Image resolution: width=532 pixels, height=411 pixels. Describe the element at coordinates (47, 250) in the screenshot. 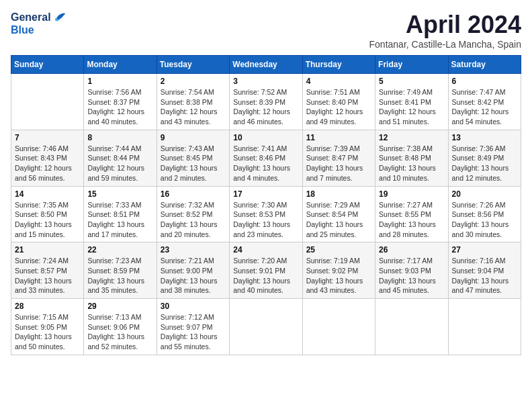

I see `day-number: 21` at that location.